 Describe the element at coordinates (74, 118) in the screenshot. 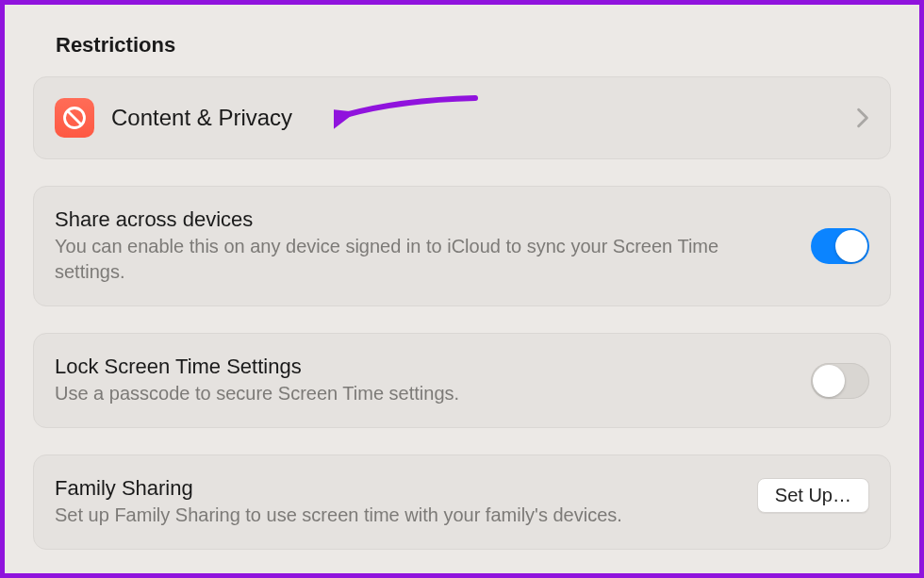

I see `restrictions-icon` at that location.